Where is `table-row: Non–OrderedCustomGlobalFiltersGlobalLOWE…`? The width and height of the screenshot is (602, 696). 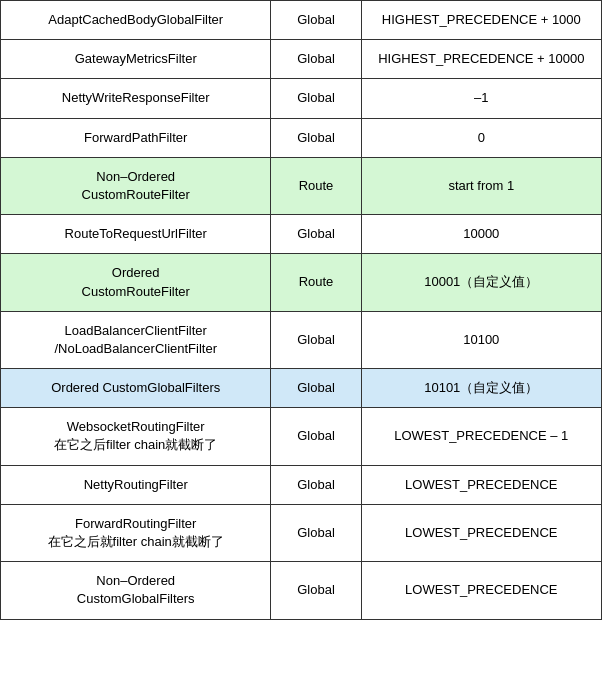 table-row: Non–OrderedCustomGlobalFiltersGlobalLOWE… is located at coordinates (302, 590).